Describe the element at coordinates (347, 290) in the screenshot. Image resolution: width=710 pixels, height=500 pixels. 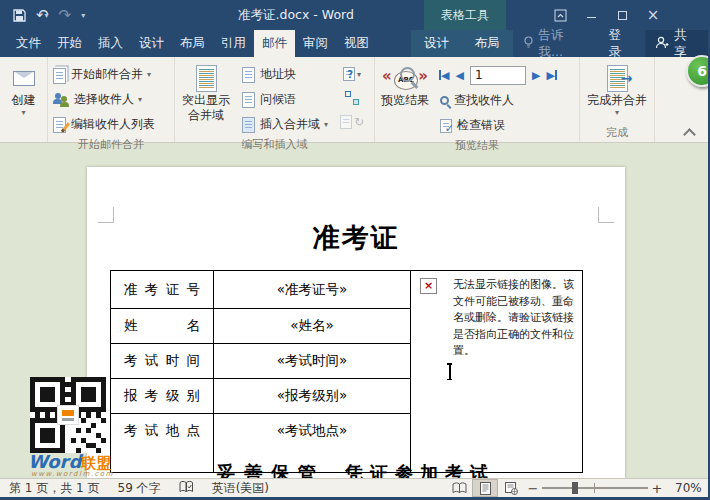
I see `table-row: 准考证号 «准考证号» × 无法显示链接的图像。该文件可能已被移动、重命名或删除…` at that location.